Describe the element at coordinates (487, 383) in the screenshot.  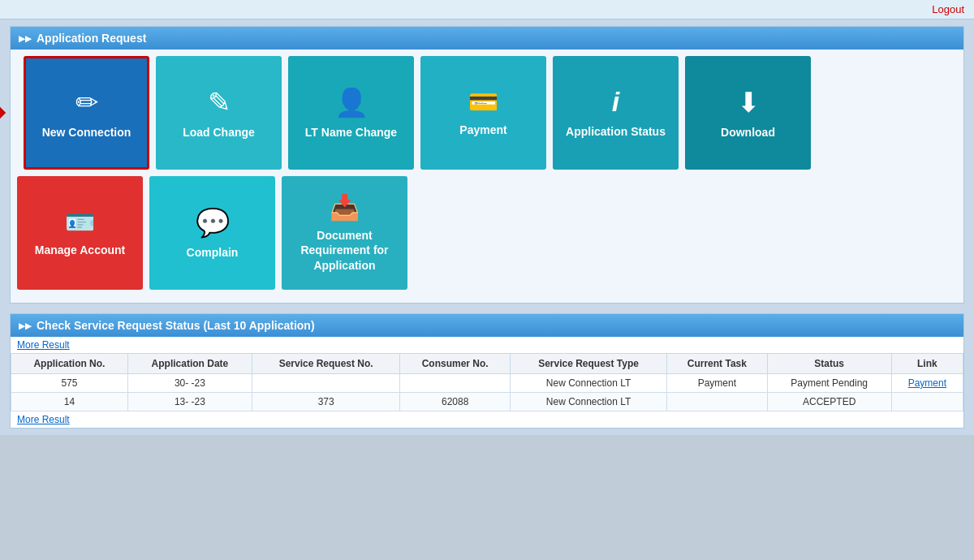
I see `table-row: 57530- -23New Connection LTPaymentPaymen…` at that location.